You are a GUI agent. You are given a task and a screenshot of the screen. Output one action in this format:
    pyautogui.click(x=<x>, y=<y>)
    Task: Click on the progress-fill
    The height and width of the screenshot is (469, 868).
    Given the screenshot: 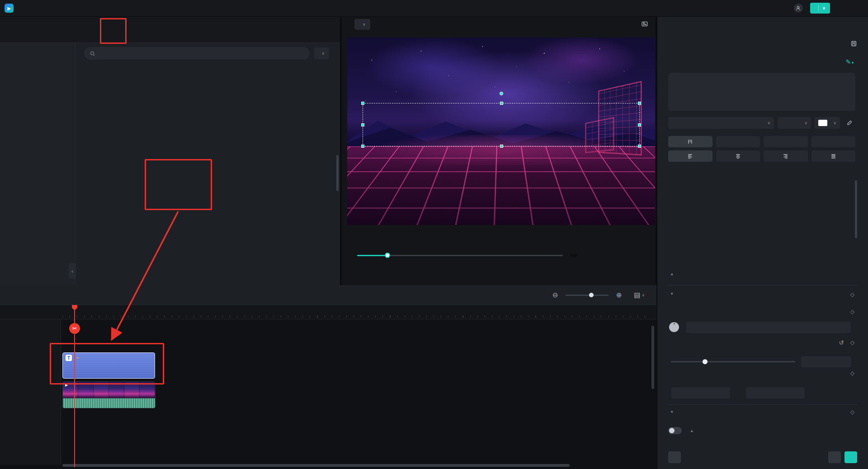 What is the action you would take?
    pyautogui.click(x=373, y=256)
    